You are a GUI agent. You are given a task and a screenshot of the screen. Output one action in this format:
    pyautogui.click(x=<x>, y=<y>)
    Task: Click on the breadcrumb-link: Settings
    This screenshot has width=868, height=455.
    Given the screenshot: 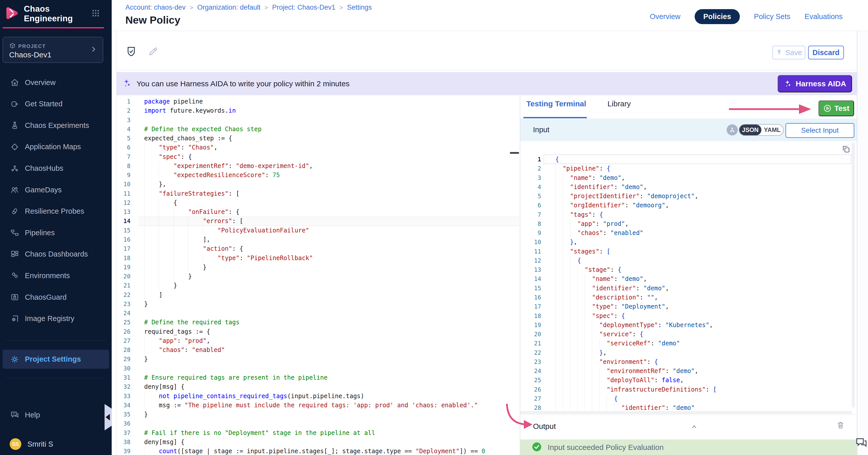 What is the action you would take?
    pyautogui.click(x=359, y=7)
    